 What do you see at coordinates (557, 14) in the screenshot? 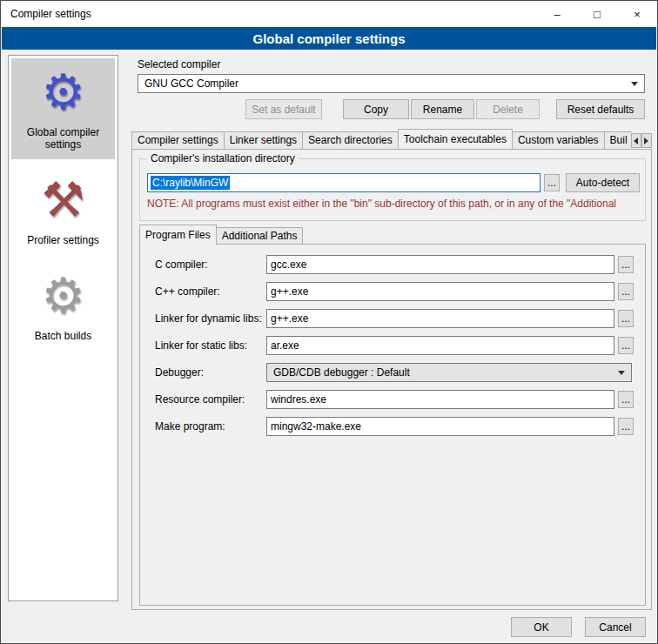
I see `minimize-icon: –` at bounding box center [557, 14].